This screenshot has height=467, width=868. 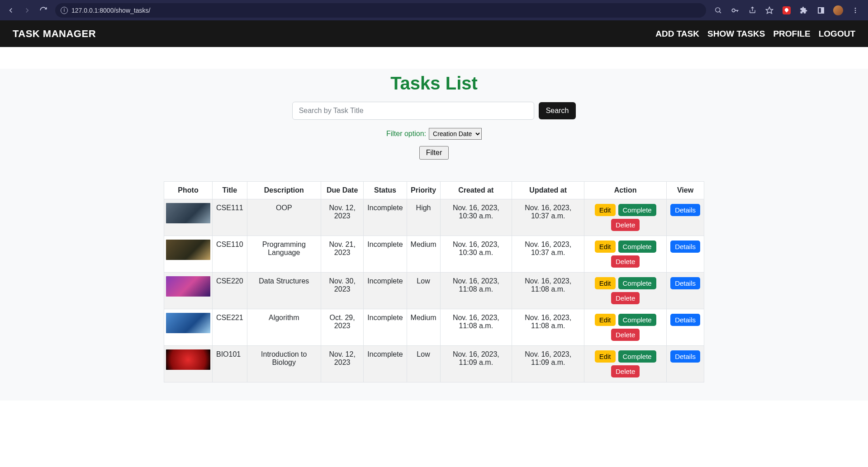 I want to click on cell-title: CSE221, so click(x=230, y=327).